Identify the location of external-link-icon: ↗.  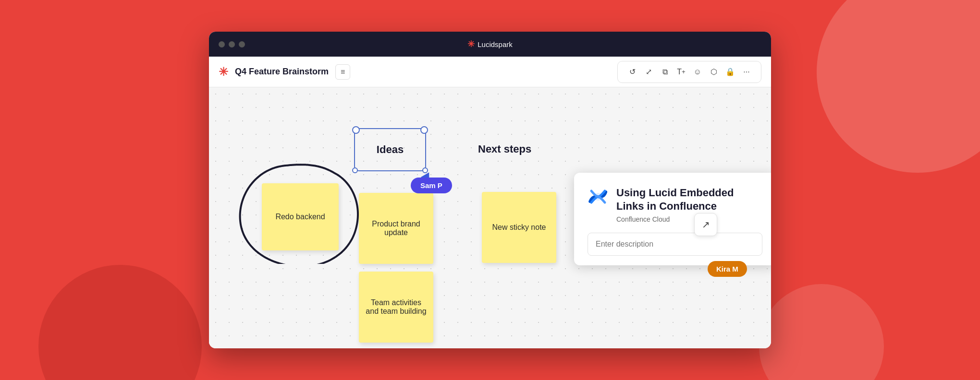
(706, 225).